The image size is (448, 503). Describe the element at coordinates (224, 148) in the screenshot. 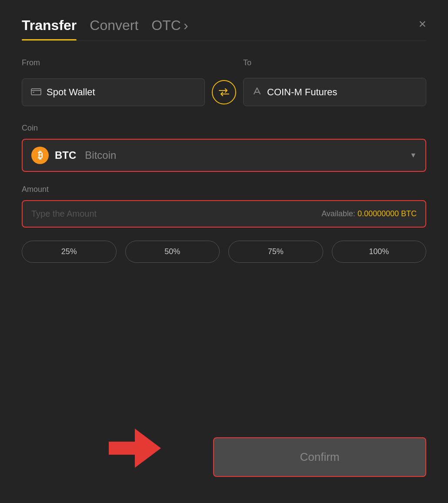

I see `coin-section: Coin ₿ BTC Bitcoin ▼` at that location.